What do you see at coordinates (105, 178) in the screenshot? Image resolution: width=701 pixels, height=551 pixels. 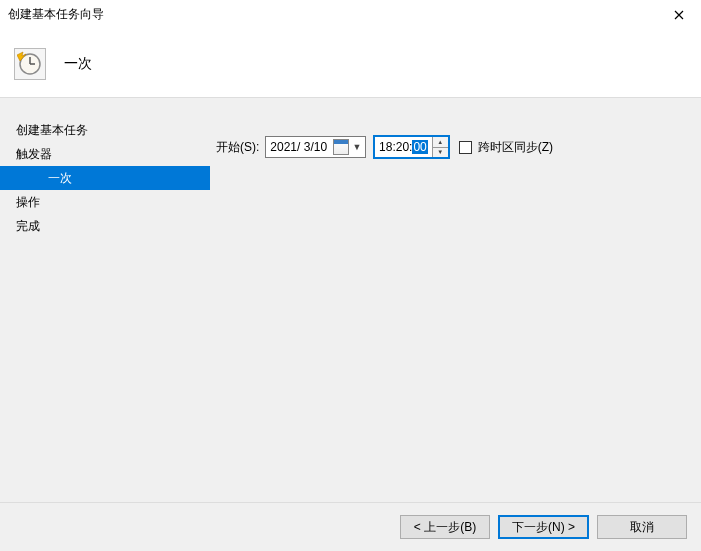 I see `sidebar-item-once: 一次` at bounding box center [105, 178].